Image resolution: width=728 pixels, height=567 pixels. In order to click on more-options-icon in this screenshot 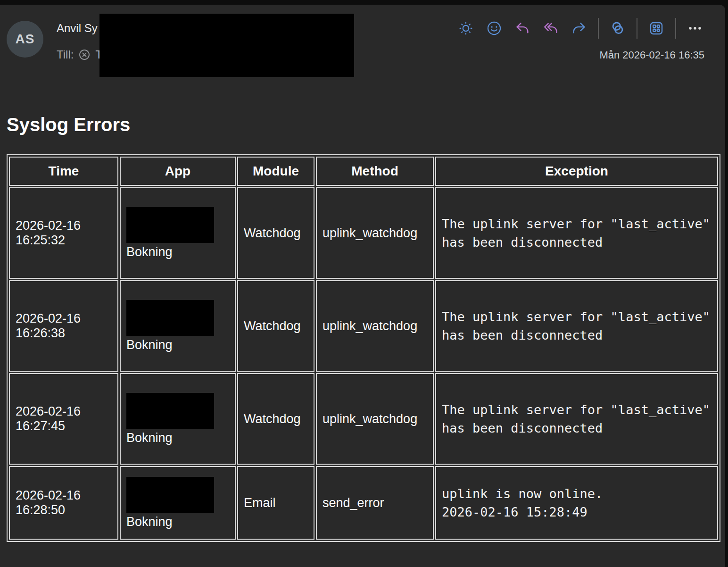, I will do `click(695, 28)`.